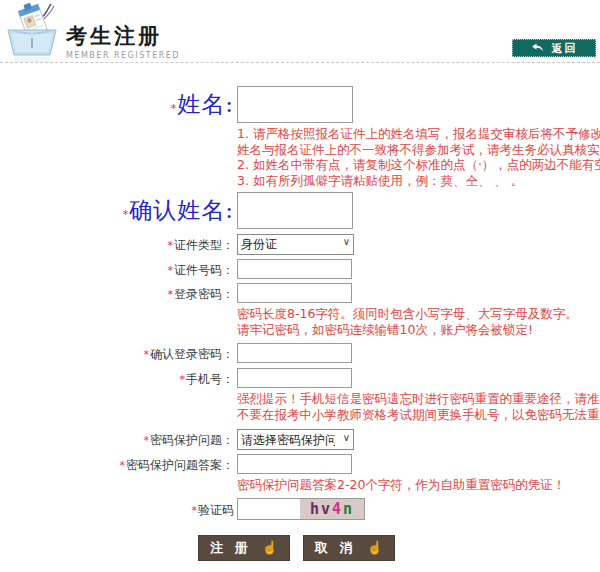  What do you see at coordinates (565, 48) in the screenshot?
I see `back-button-label: 返回` at bounding box center [565, 48].